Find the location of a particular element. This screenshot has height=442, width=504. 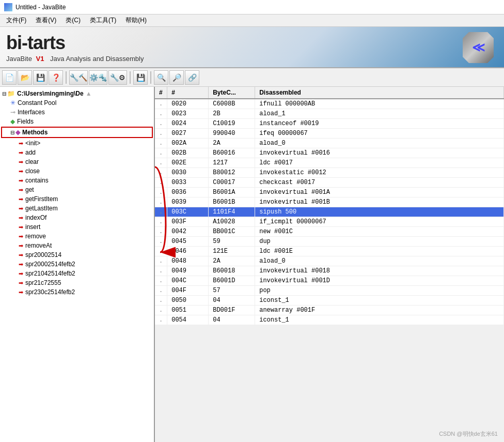

toolbar-open: 📂 is located at coordinates (25, 78).